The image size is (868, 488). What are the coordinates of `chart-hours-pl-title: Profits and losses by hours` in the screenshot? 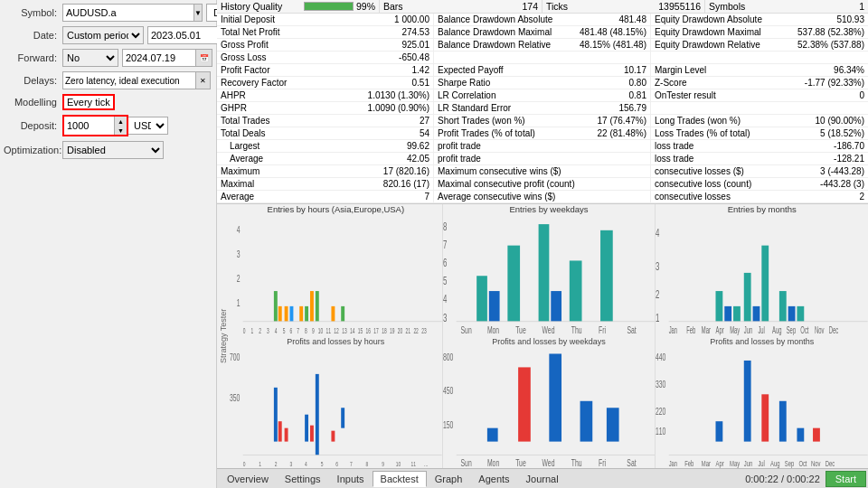 It's located at (336, 342).